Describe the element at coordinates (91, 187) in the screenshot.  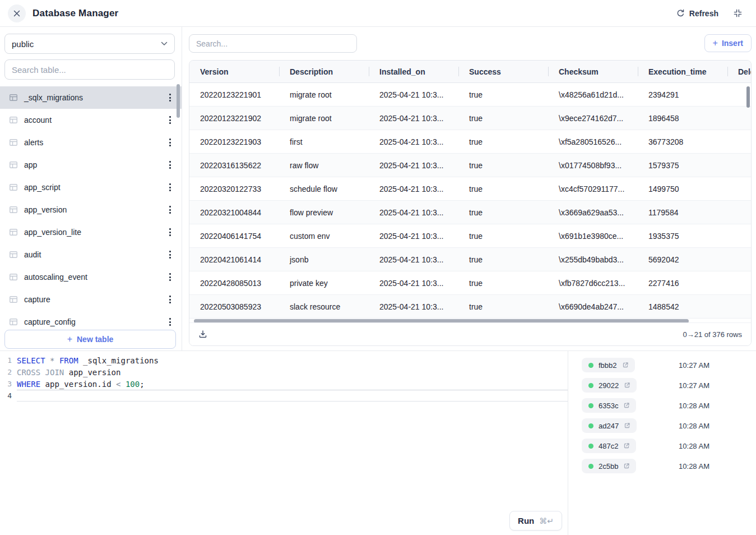
I see `sidebar-item-app_script: app_script` at that location.